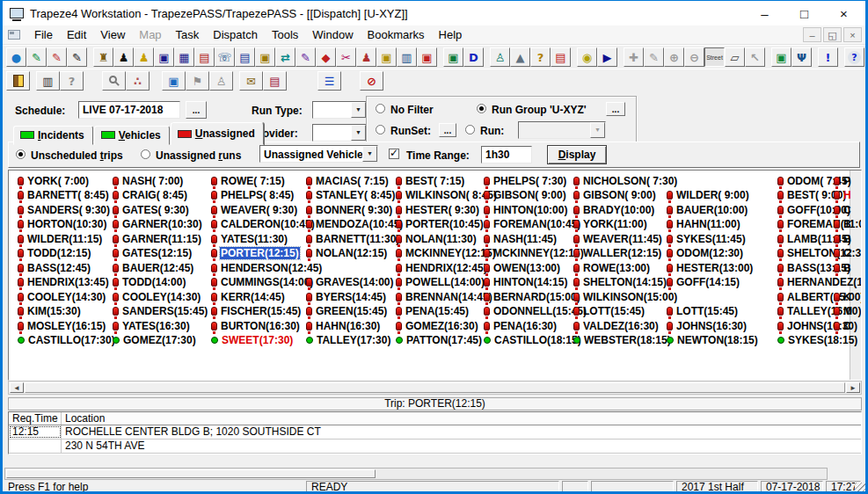 This screenshot has width=868, height=494. Describe the element at coordinates (204, 57) in the screenshot. I see `vehicle-stop-icon: ▤` at that location.